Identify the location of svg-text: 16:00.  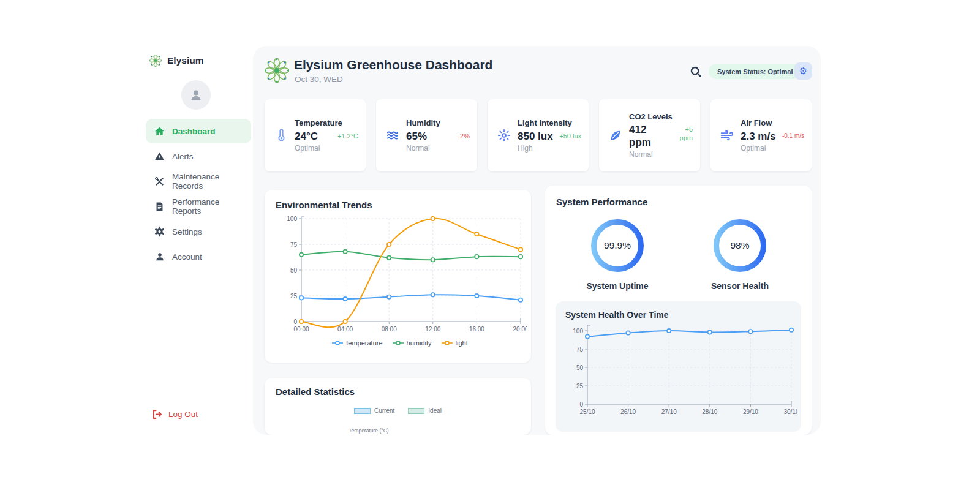
(477, 330).